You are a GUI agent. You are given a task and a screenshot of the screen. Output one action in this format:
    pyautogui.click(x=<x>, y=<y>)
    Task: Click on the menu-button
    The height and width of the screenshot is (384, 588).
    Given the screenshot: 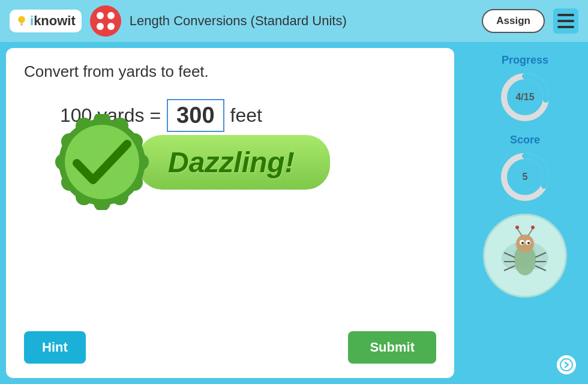 What is the action you would take?
    pyautogui.click(x=566, y=21)
    